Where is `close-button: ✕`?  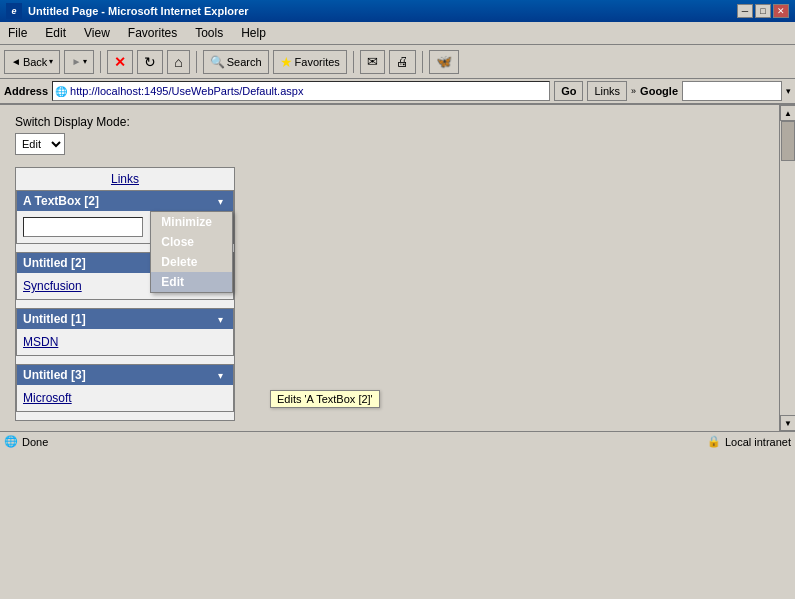 close-button: ✕ is located at coordinates (781, 11).